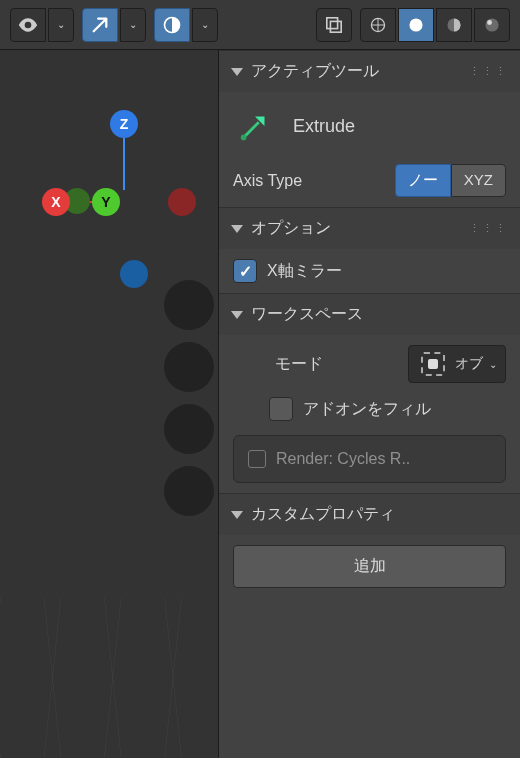 The height and width of the screenshot is (758, 520). I want to click on section-header-active-tool: アクティブツール ⋮⋮⋮, so click(370, 72).